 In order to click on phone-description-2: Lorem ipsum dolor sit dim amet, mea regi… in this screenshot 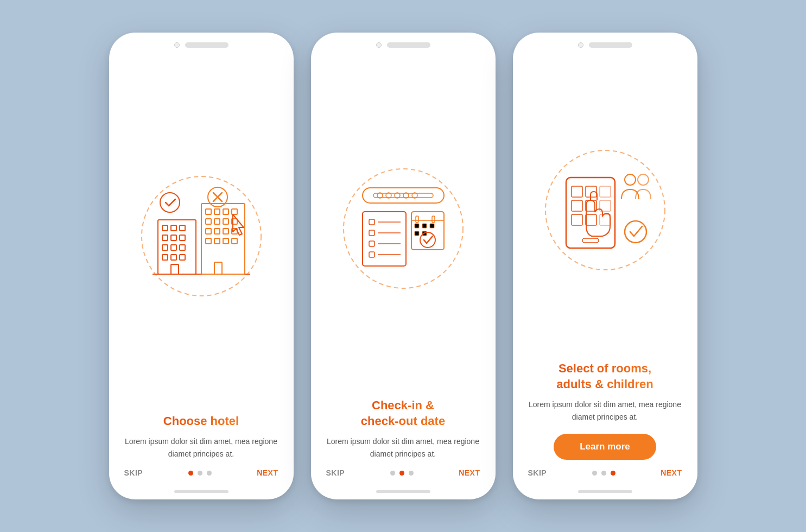, I will do `click(403, 447)`.